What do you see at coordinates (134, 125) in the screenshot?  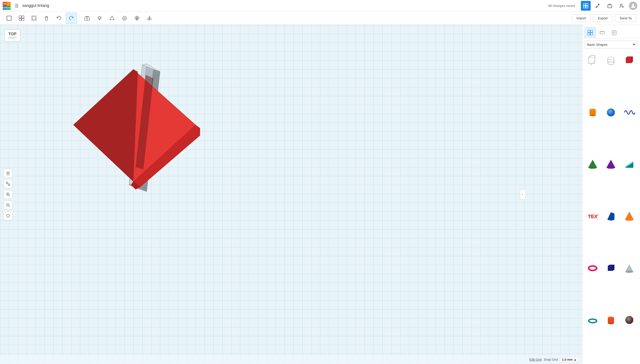 I see `shape-container` at bounding box center [134, 125].